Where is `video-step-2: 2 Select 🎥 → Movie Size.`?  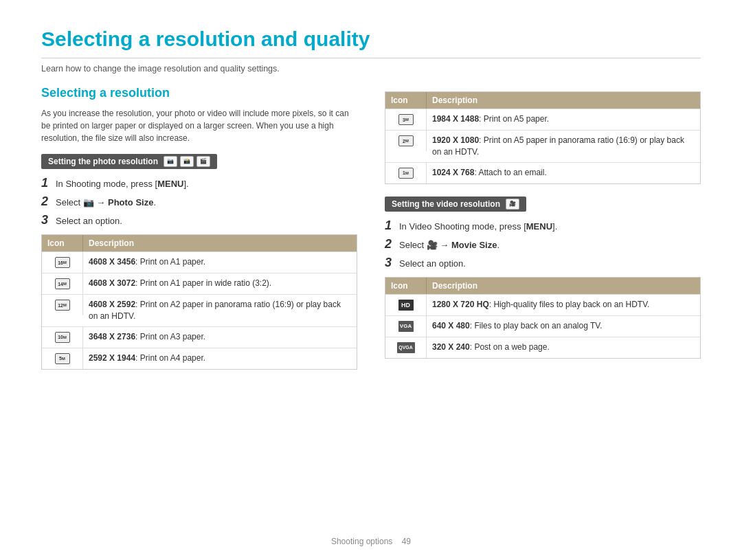 video-step-2: 2 Select 🎥 → Movie Size. is located at coordinates (543, 245).